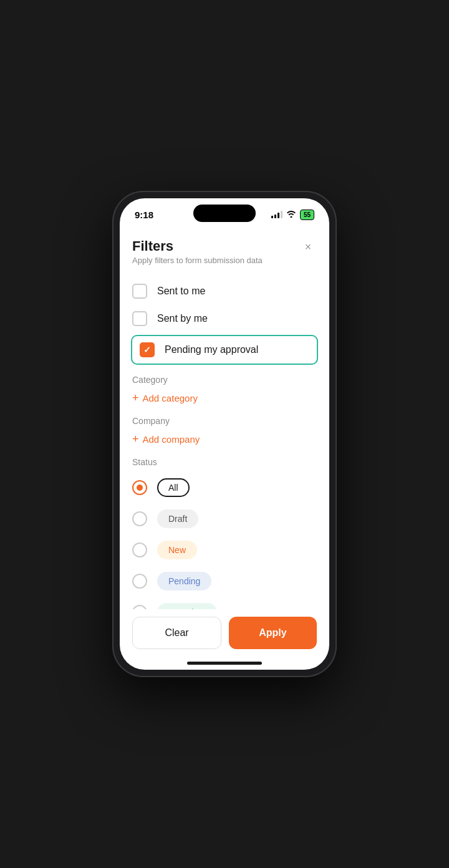 This screenshot has height=868, width=449. What do you see at coordinates (140, 291) in the screenshot?
I see `sent-to-me-checkbox` at bounding box center [140, 291].